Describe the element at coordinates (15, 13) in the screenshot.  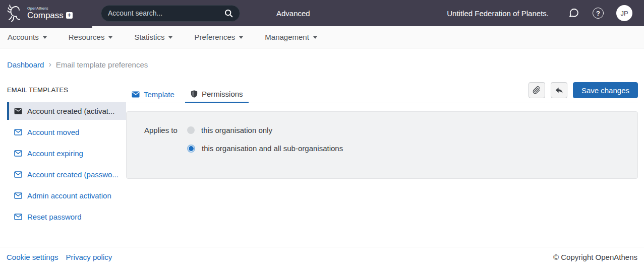
I see `openathens-logo-icon` at that location.